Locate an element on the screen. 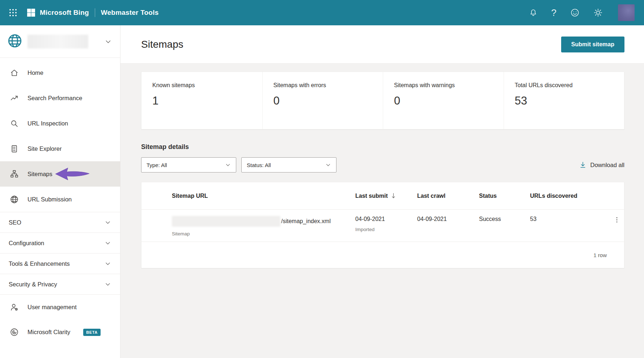 This screenshot has width=644, height=358. url-redacted is located at coordinates (226, 221).